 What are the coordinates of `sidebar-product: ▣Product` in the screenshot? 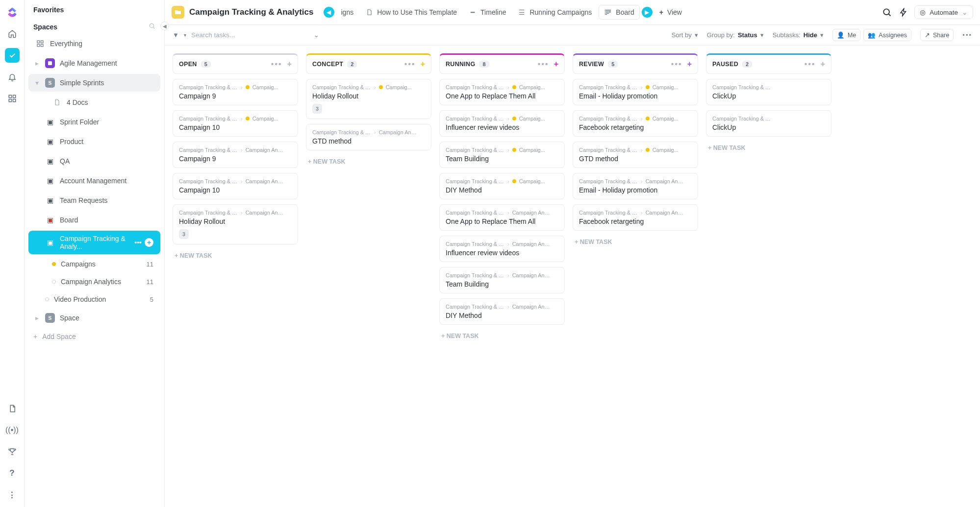 It's located at (94, 142).